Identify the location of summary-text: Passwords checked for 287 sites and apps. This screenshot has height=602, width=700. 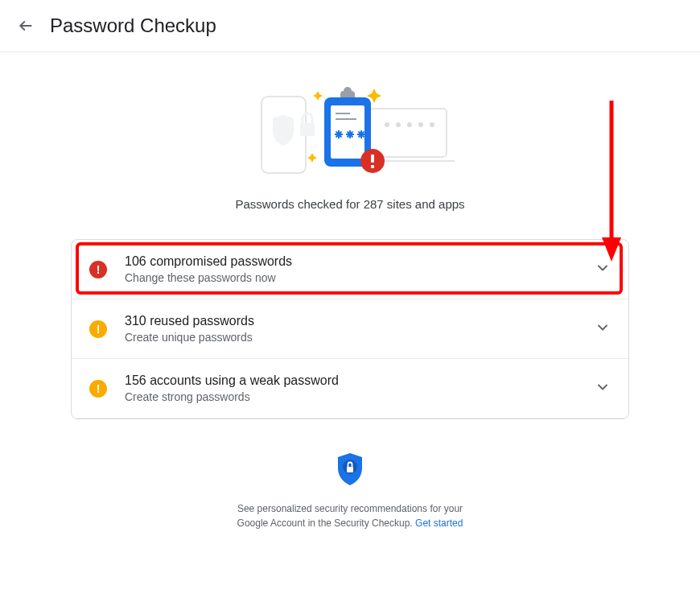
(349, 204).